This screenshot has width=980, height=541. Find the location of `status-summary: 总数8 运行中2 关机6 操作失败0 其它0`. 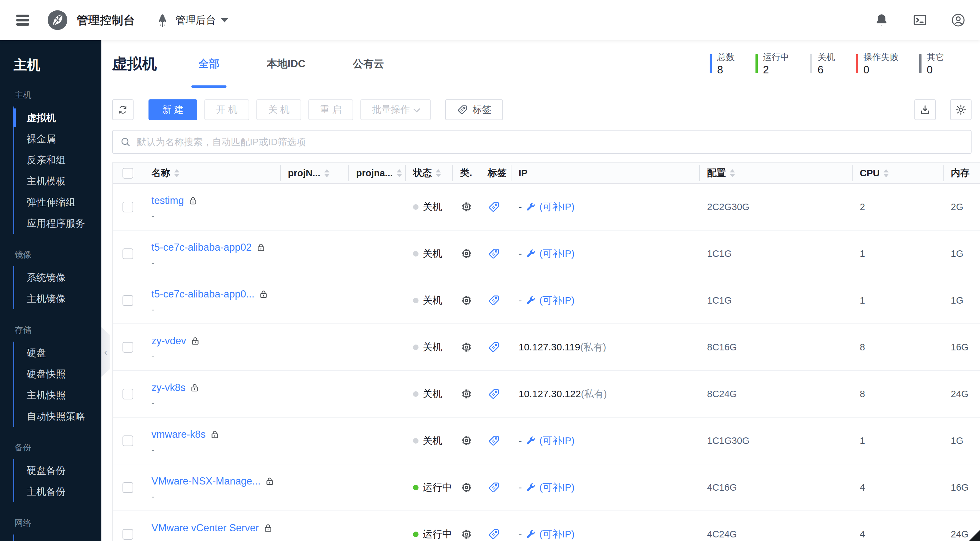

status-summary: 总数8 运行中2 关机6 操作失败0 其它0 is located at coordinates (827, 64).